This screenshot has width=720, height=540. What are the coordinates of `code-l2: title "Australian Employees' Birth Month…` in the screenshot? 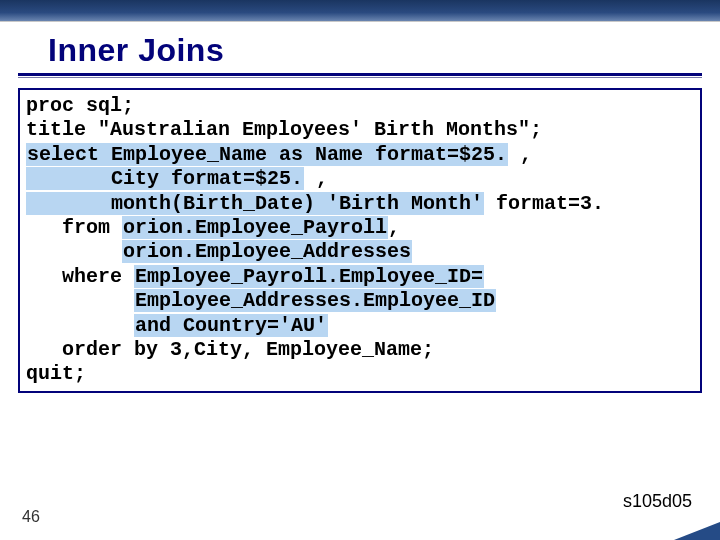 It's located at (284, 130).